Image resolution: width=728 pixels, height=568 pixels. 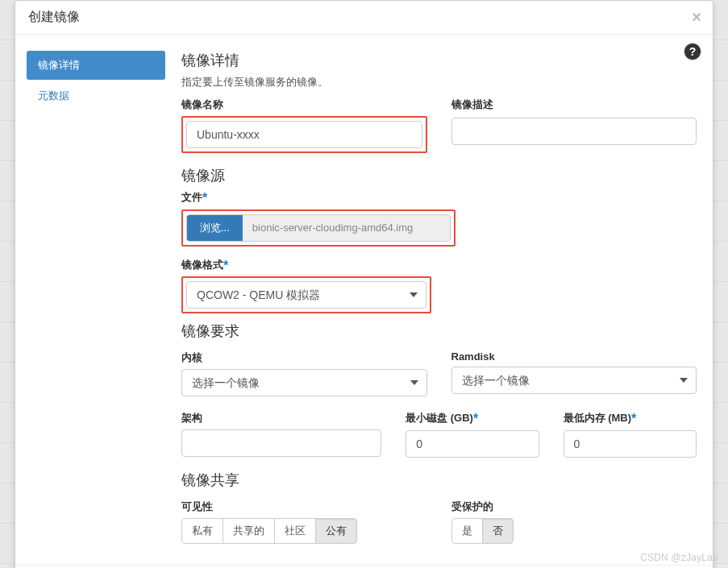 I want to click on protected-group: 是 否, so click(x=482, y=531).